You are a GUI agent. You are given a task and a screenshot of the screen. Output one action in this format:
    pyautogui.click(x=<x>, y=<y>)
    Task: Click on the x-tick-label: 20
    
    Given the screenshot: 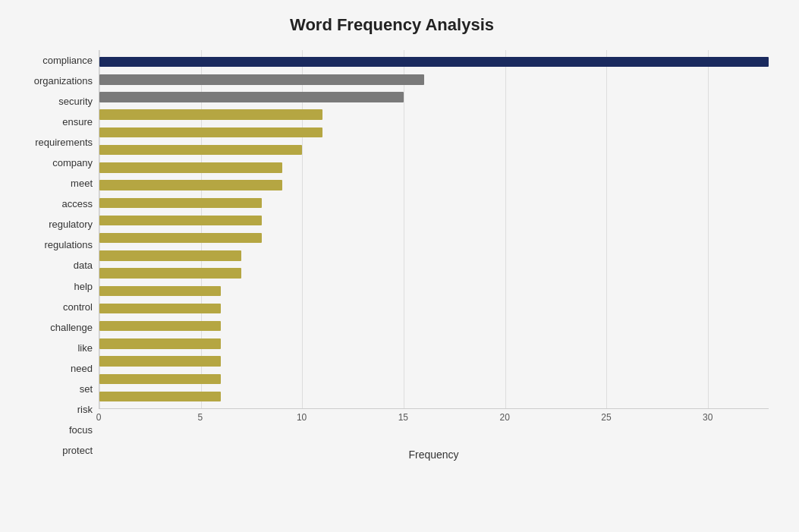 What is the action you would take?
    pyautogui.click(x=504, y=417)
    